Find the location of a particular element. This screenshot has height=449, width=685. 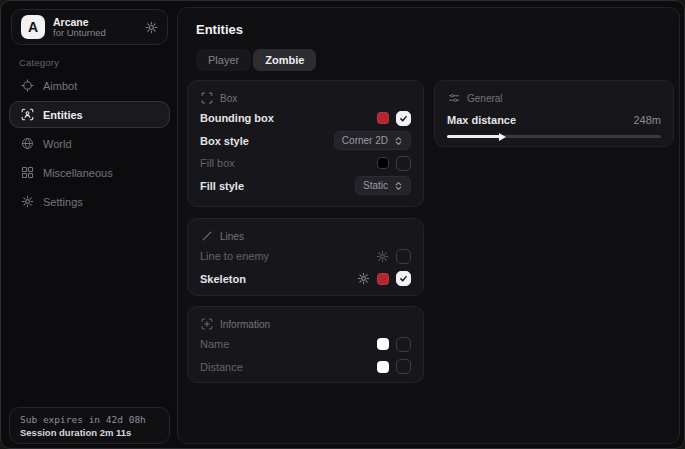

sidebar-item-miscellaneous: Miscellaneous is located at coordinates (90, 172).